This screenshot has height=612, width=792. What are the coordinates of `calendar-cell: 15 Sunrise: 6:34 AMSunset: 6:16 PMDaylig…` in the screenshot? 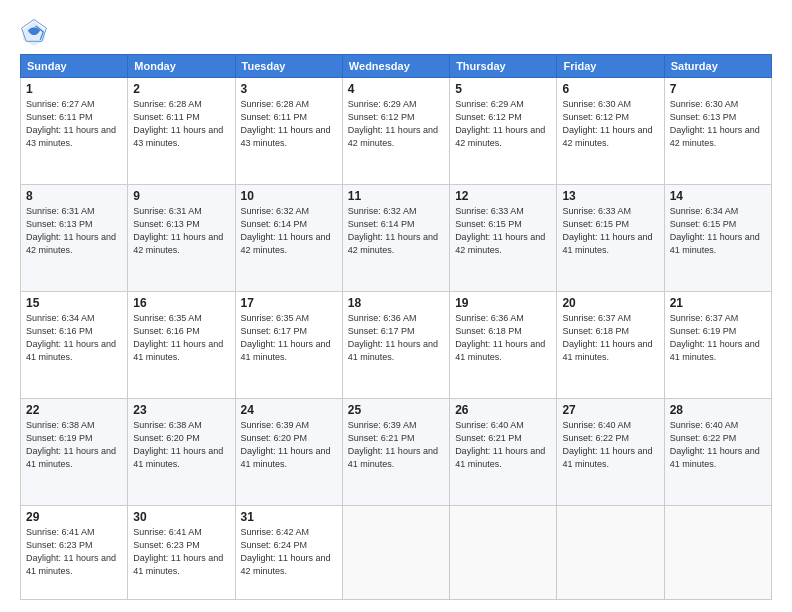 It's located at (74, 346).